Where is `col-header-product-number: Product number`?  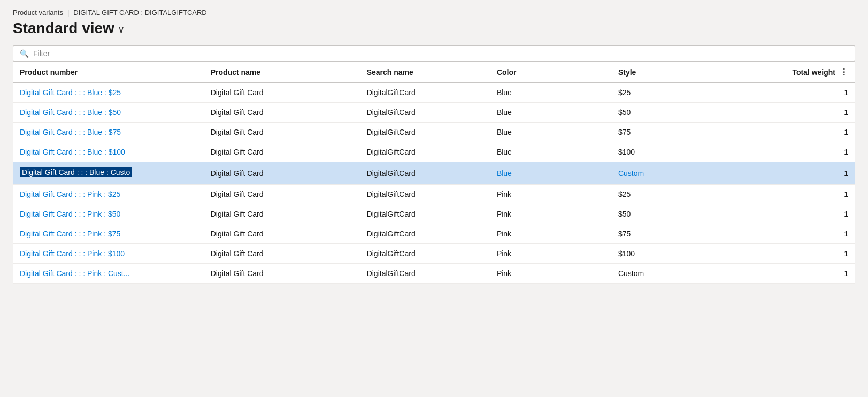 col-header-product-number: Product number is located at coordinates (109, 72).